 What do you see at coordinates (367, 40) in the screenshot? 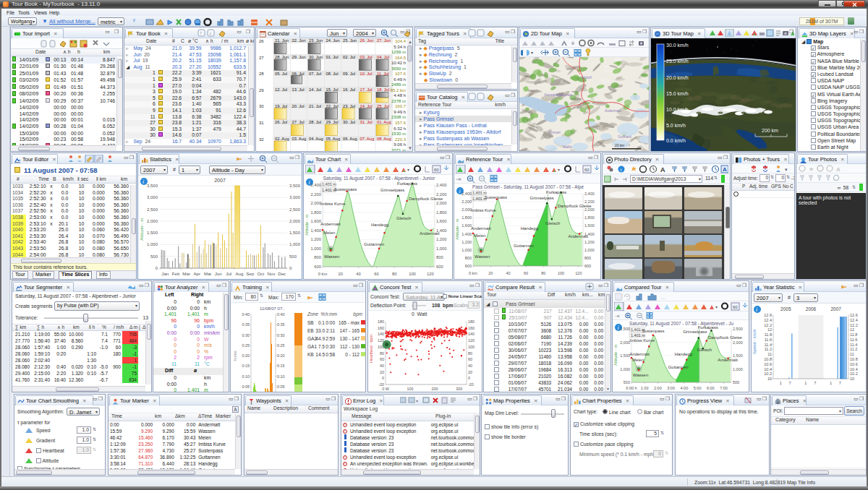
I see `svg-text: 26. Jun` at bounding box center [367, 40].